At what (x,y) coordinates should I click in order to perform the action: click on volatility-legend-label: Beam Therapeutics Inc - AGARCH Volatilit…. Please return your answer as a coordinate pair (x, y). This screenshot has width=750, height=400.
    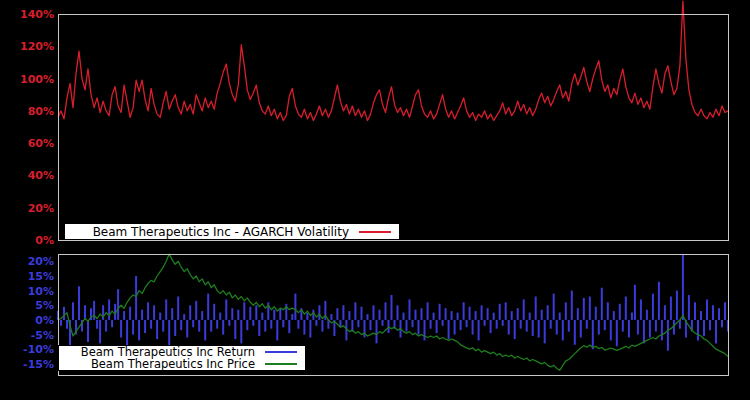
    Looking at the image, I should click on (221, 232).